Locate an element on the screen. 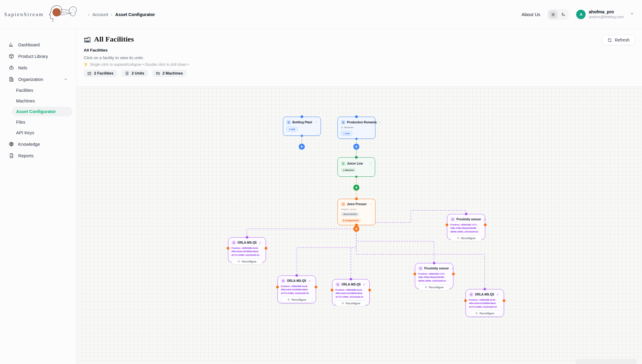 The height and width of the screenshot is (364, 642). dashboard-icon is located at coordinates (12, 45).